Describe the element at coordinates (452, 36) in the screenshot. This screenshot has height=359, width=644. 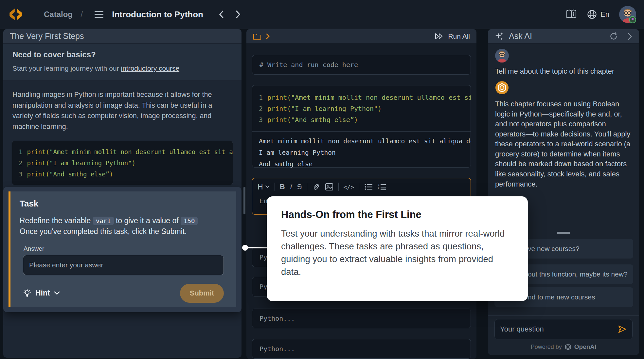
I see `run-all-button: Run All` at that location.